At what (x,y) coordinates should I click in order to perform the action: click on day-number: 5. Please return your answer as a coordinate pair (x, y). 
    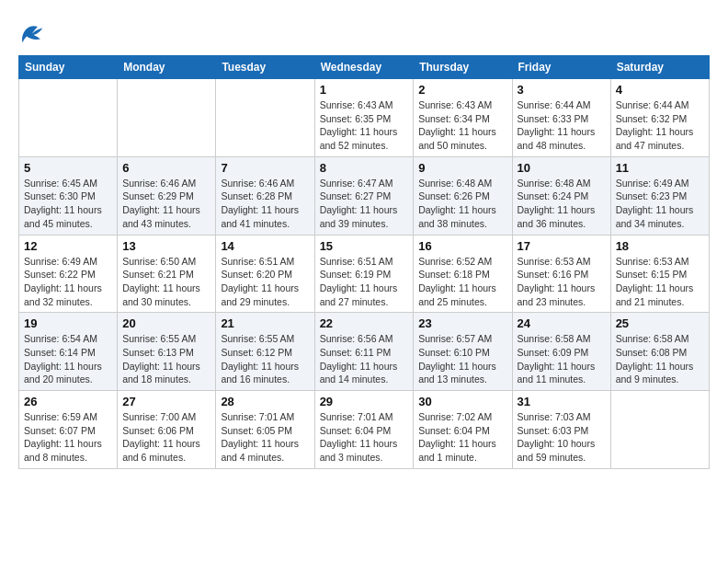
    Looking at the image, I should click on (68, 167).